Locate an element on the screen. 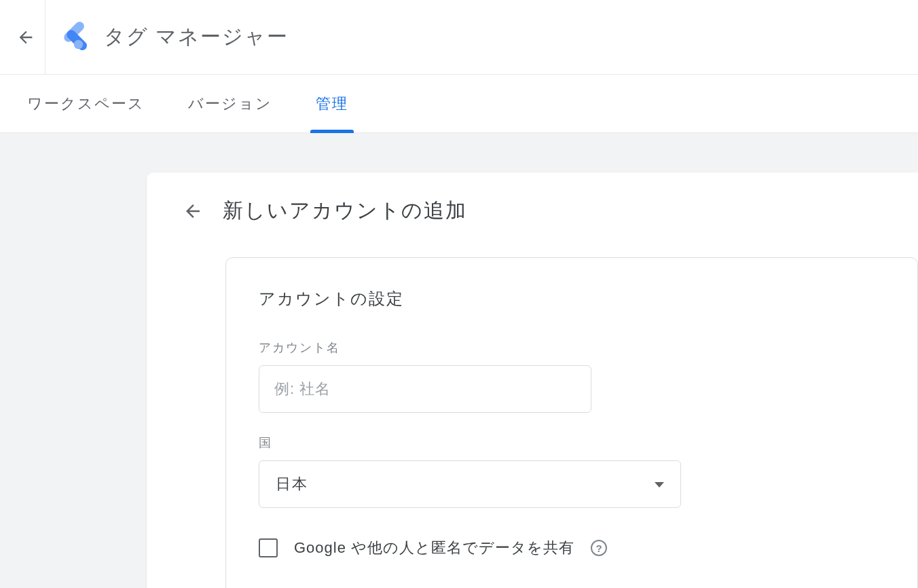  header-divider is located at coordinates (45, 37).